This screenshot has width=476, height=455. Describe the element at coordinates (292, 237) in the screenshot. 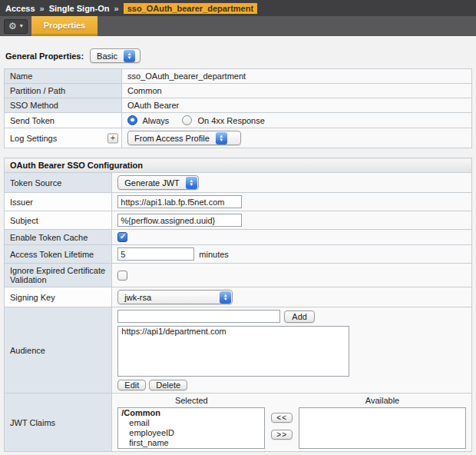

I see `enable-token-cache-value-cell` at that location.